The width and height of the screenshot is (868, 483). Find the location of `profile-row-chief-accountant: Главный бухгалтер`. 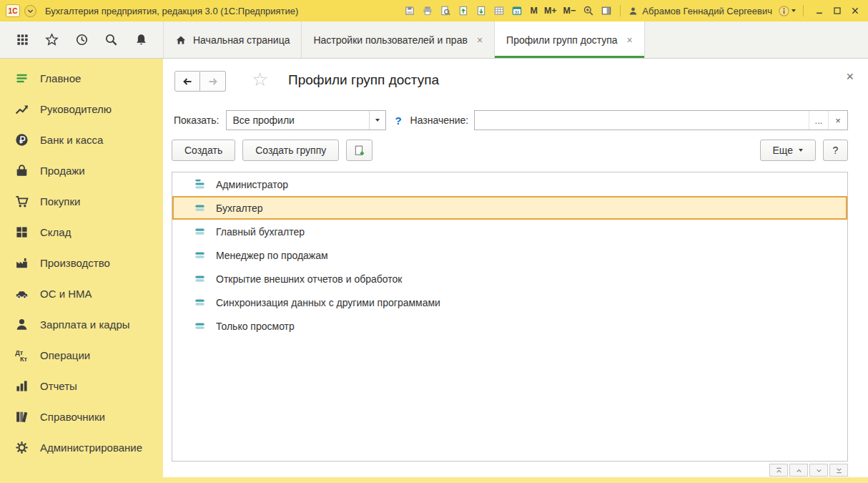

profile-row-chief-accountant: Главный бухгалтер is located at coordinates (510, 232).